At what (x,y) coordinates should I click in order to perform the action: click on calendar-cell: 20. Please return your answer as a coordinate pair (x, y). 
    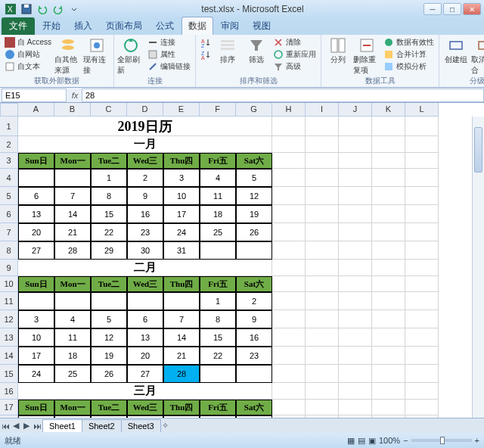
    Looking at the image, I should click on (145, 356).